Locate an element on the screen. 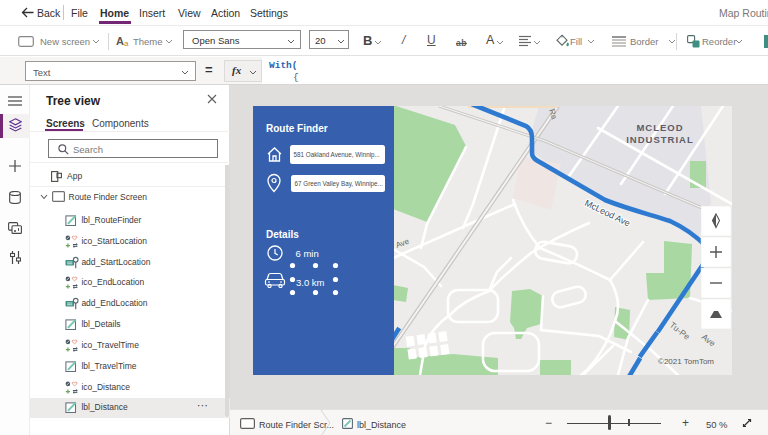 This screenshot has width=768, height=435. svg-text: ©2021 TomTom is located at coordinates (686, 362).